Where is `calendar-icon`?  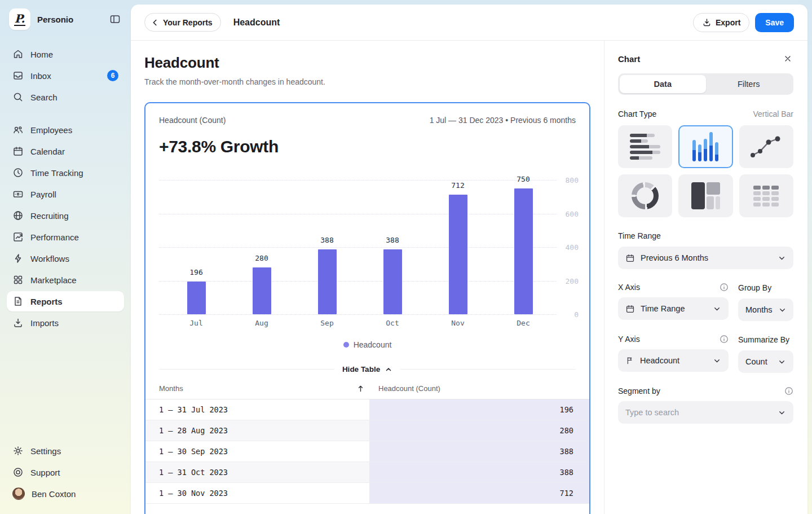
calendar-icon is located at coordinates (630, 258).